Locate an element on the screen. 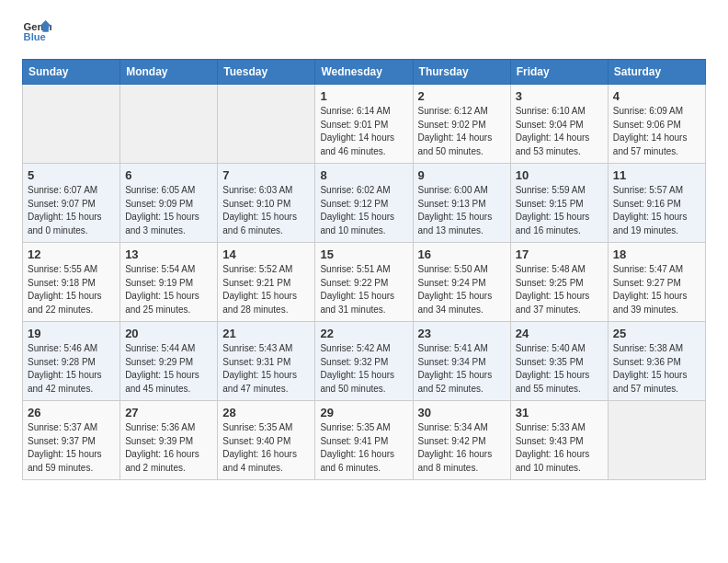 This screenshot has width=728, height=563. calendar-day-cell: 24Sunrise: 5:40 AM Sunset: 9:35 PM Dayli… is located at coordinates (559, 362).